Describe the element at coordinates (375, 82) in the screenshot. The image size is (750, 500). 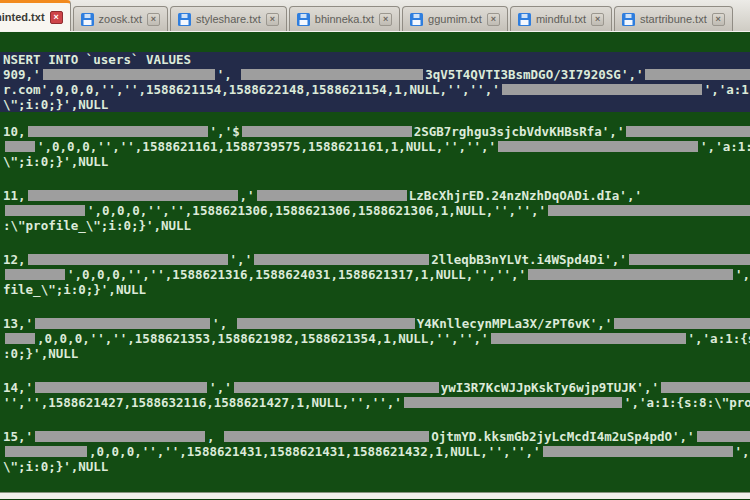
I see `sql-record: NSERT INTO `users` VALUES909,'', 3qV5T4Q…` at that location.